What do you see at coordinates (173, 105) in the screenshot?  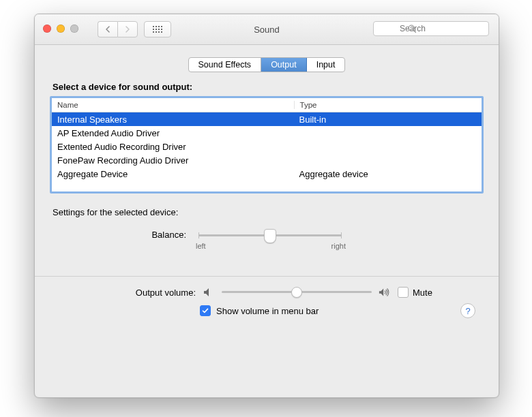 I see `column-name: Name` at bounding box center [173, 105].